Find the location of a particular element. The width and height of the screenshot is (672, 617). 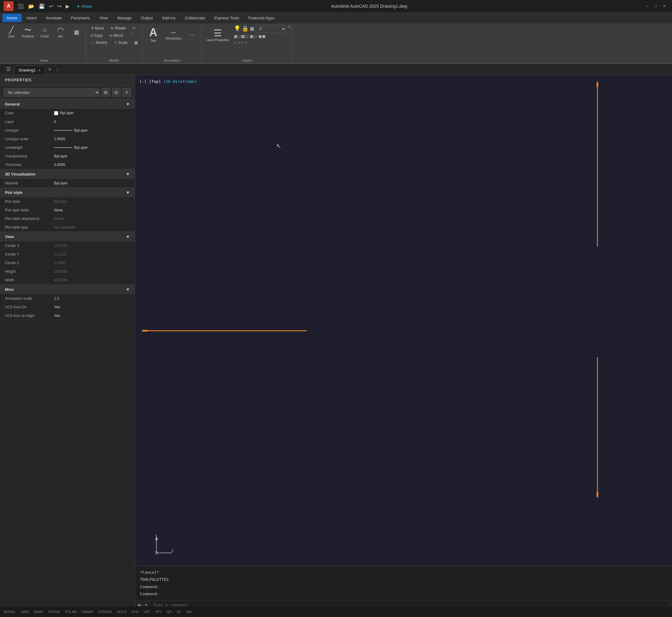

ribbon-annotation-group: A Text ↔ Dimension ⋯ Annotation is located at coordinates (172, 44).